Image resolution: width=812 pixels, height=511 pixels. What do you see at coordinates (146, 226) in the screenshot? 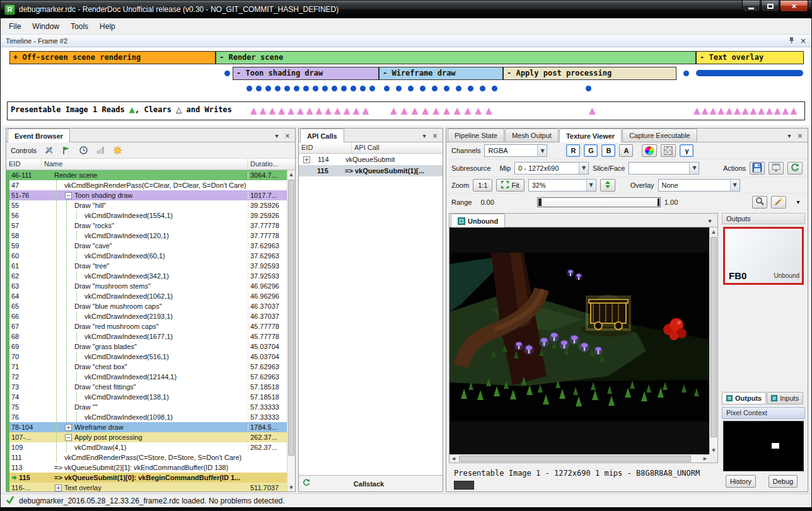
I see `table-row: 57Draw "rocks"37.77778` at bounding box center [146, 226].